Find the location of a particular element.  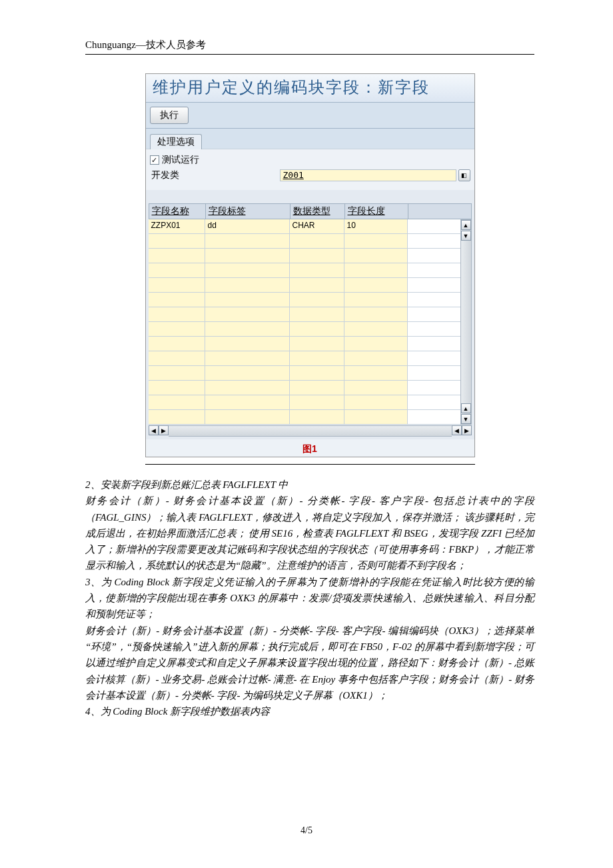

dev-class-help-button: ◧ is located at coordinates (464, 175).